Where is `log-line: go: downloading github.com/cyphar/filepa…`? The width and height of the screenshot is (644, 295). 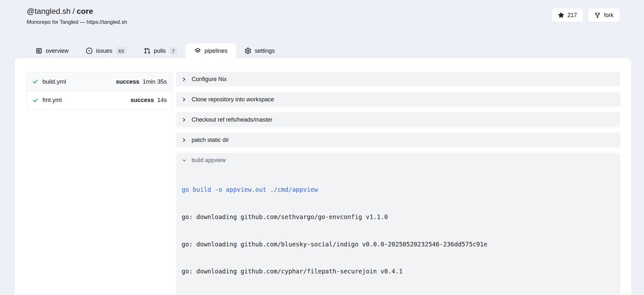 log-line: go: downloading github.com/cyphar/filepa… is located at coordinates (398, 271).